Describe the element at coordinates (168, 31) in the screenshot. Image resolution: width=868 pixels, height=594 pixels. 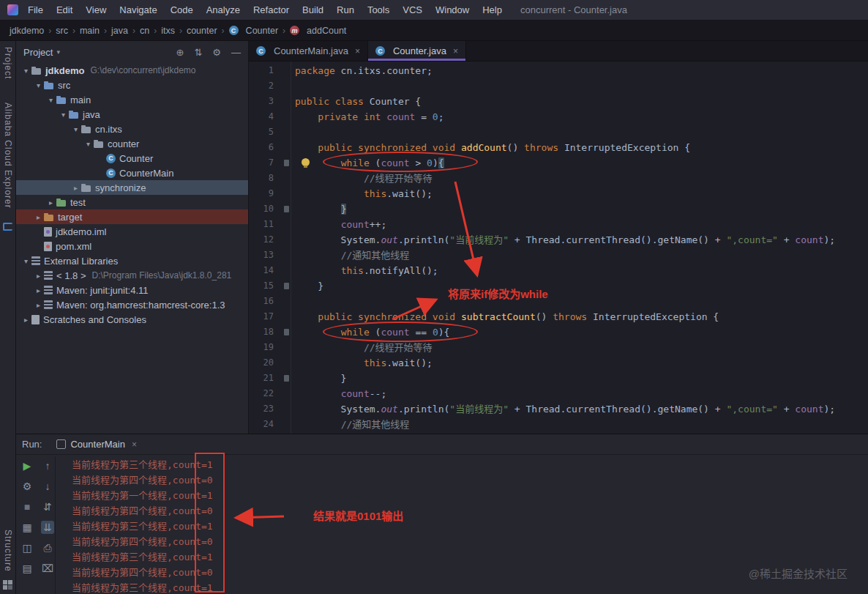
I see `breadcrumb-item-itxs: itxs` at that location.